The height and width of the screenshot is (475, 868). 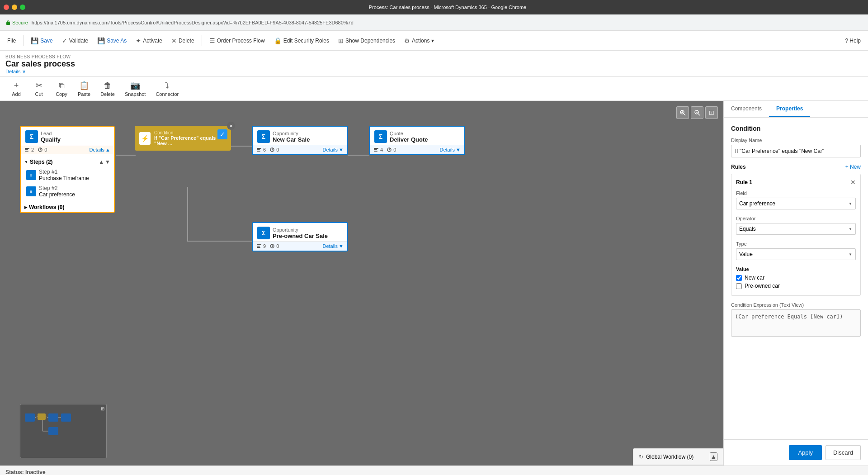 What do you see at coordinates (789, 109) in the screenshot?
I see `tab-properties: Properties` at bounding box center [789, 109].